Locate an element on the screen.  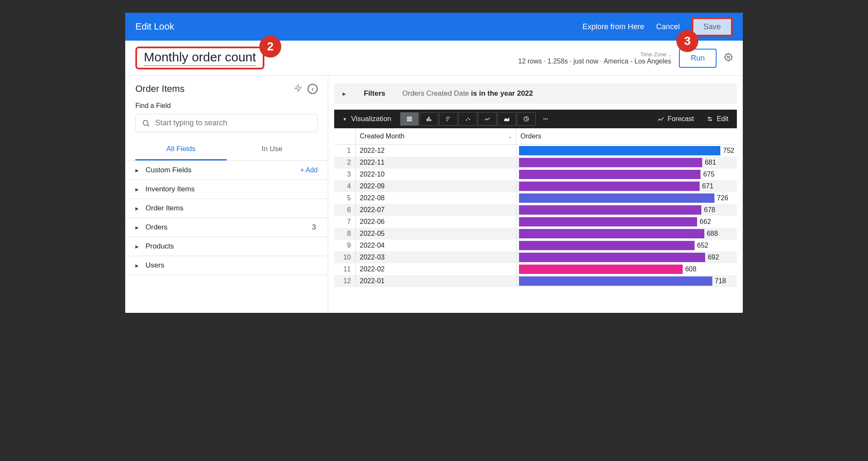
row-index: 2 is located at coordinates (345, 163).